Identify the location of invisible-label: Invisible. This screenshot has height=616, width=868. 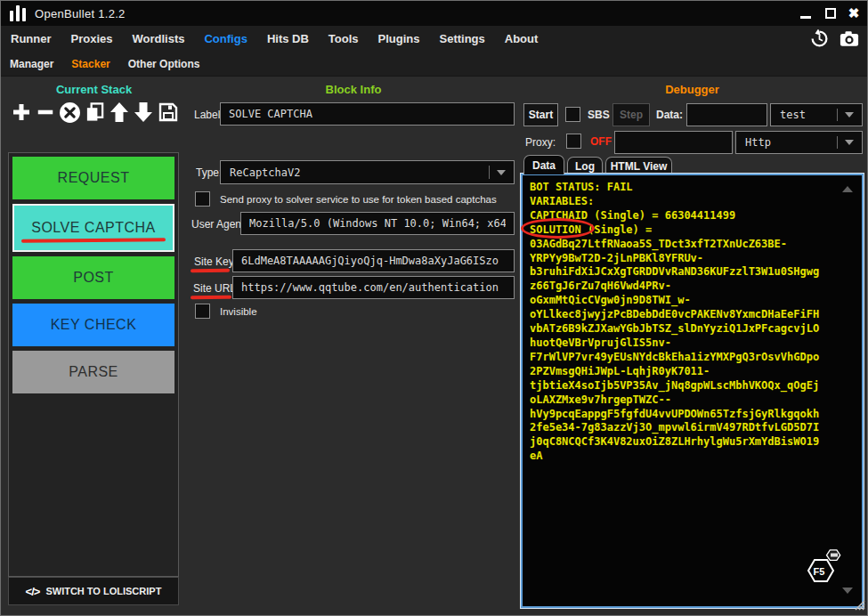
(239, 312).